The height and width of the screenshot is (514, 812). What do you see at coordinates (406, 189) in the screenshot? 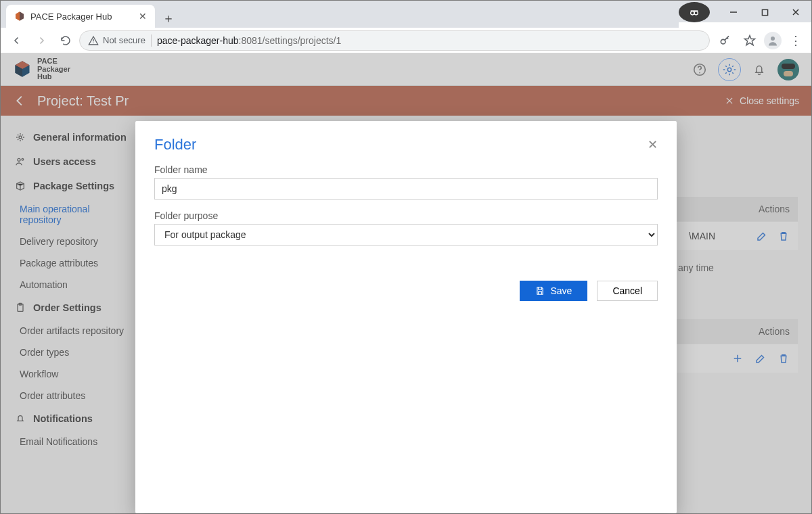
I see `folder-name-input` at bounding box center [406, 189].